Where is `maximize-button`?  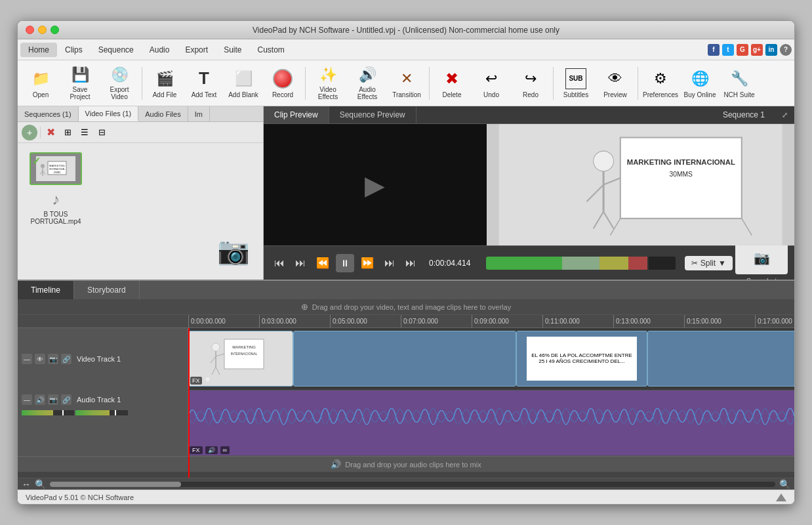
maximize-button is located at coordinates (55, 30).